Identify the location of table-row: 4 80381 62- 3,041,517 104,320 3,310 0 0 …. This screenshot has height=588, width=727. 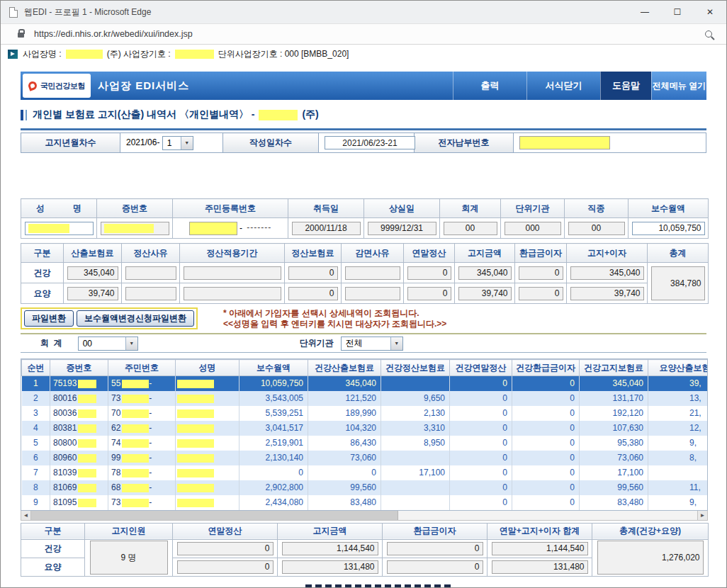
(366, 428).